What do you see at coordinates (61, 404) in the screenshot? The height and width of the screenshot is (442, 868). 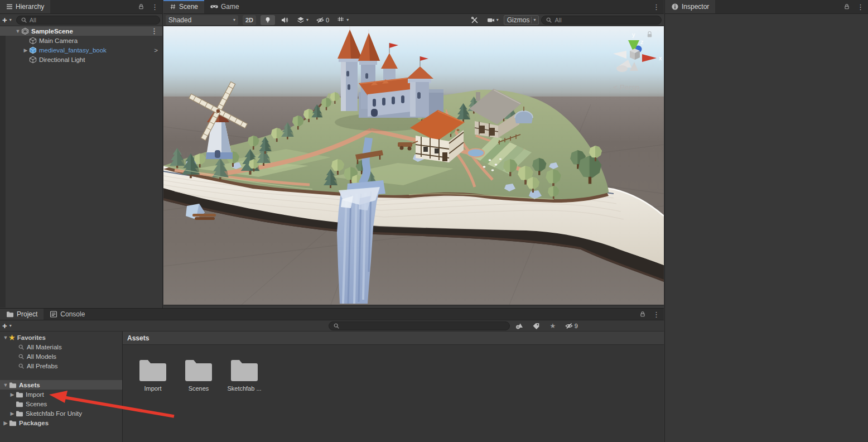 I see `tree-item-scenes: Scenes` at bounding box center [61, 404].